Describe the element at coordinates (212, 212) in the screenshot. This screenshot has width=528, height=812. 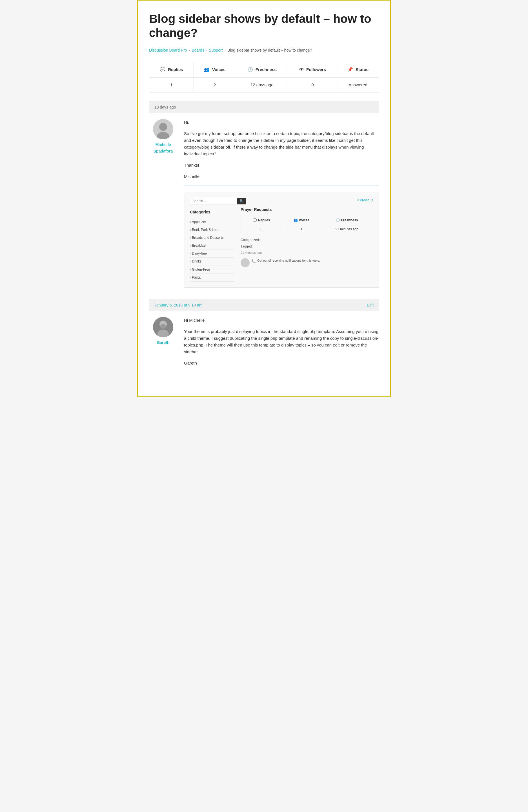
I see `categories-title: Categories` at that location.